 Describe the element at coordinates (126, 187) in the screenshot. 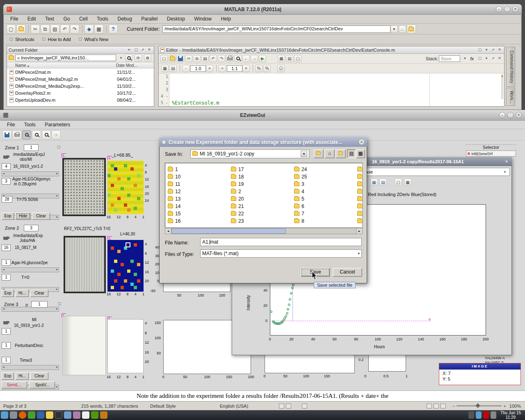

I see `heatmap-zone1` at that location.